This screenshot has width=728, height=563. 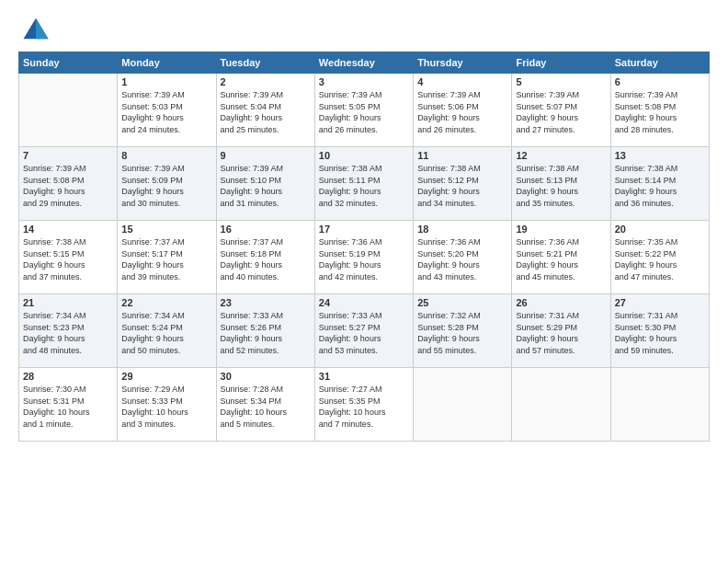 What do you see at coordinates (364, 258) in the screenshot?
I see `calendar-cell: 17Sunrise: 7:36 AMSunset: 5:19 PMDayligh…` at bounding box center [364, 258].